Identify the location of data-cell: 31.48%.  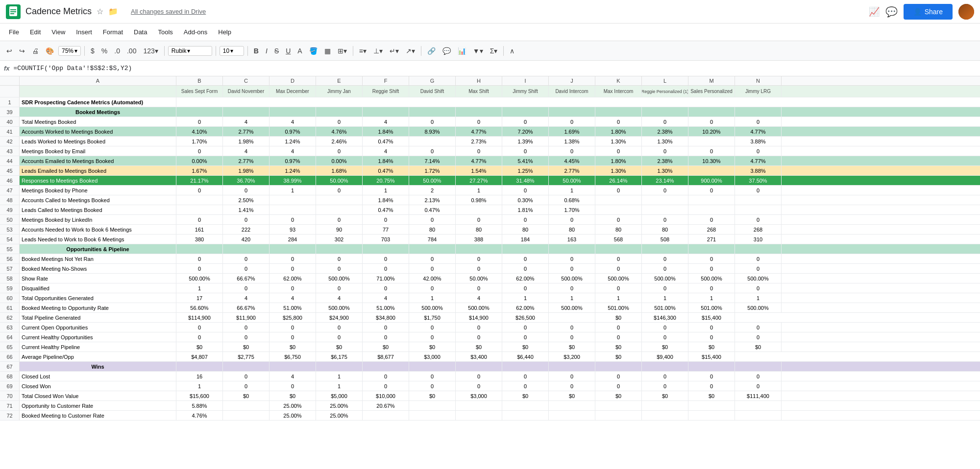
(525, 180).